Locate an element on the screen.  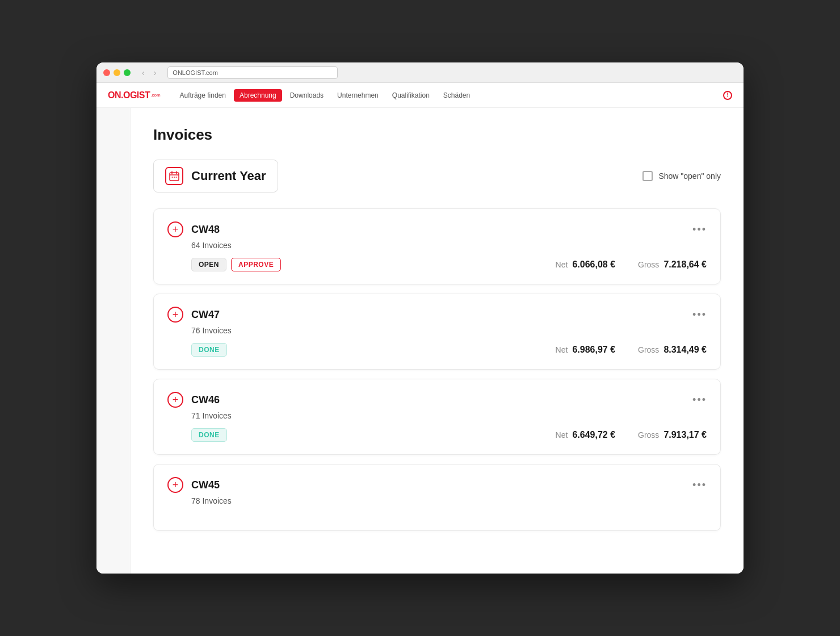
card-header-cw45: + CW45 ••• is located at coordinates (437, 485).